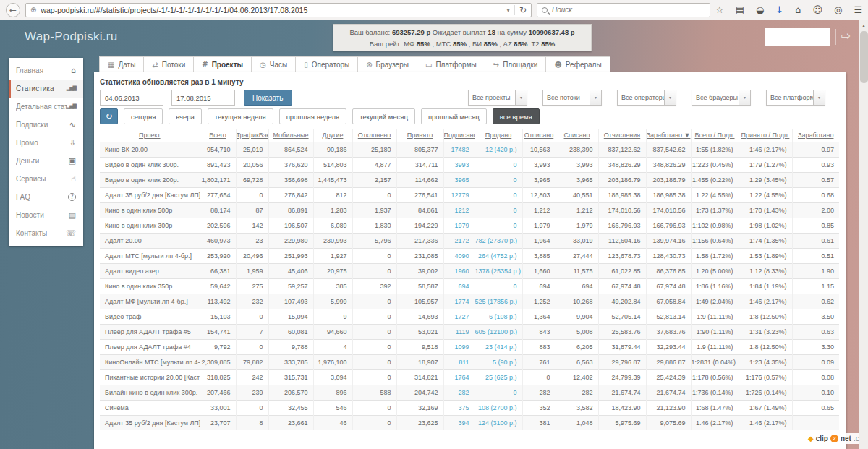  What do you see at coordinates (150, 135) in the screenshot?
I see `column-header-label: Проект` at bounding box center [150, 135].